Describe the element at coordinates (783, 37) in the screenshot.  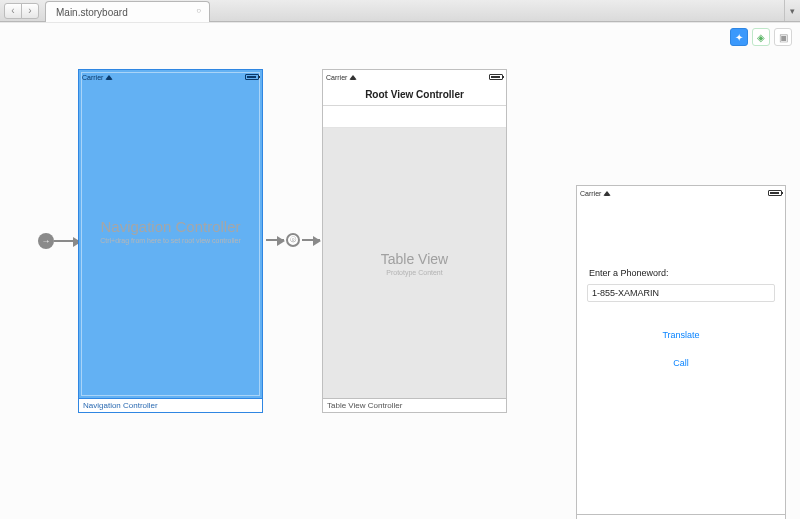
I see `constraints-mode-button: ▣` at that location.